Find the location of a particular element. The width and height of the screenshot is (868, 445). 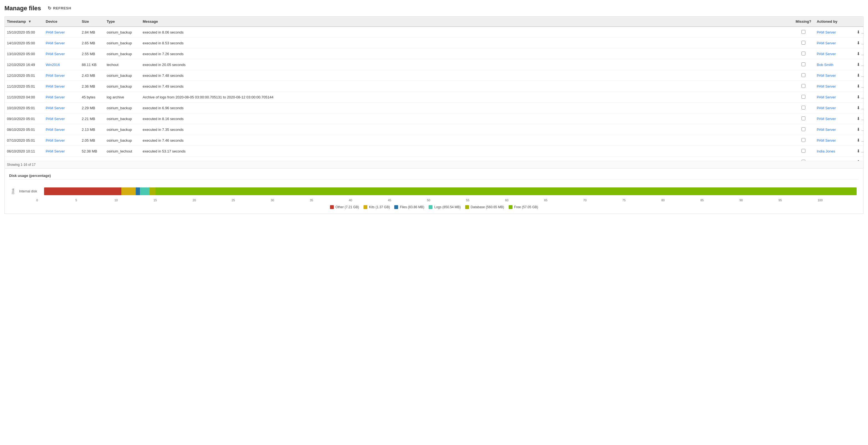

actioned-link: India Jones is located at coordinates (826, 151).